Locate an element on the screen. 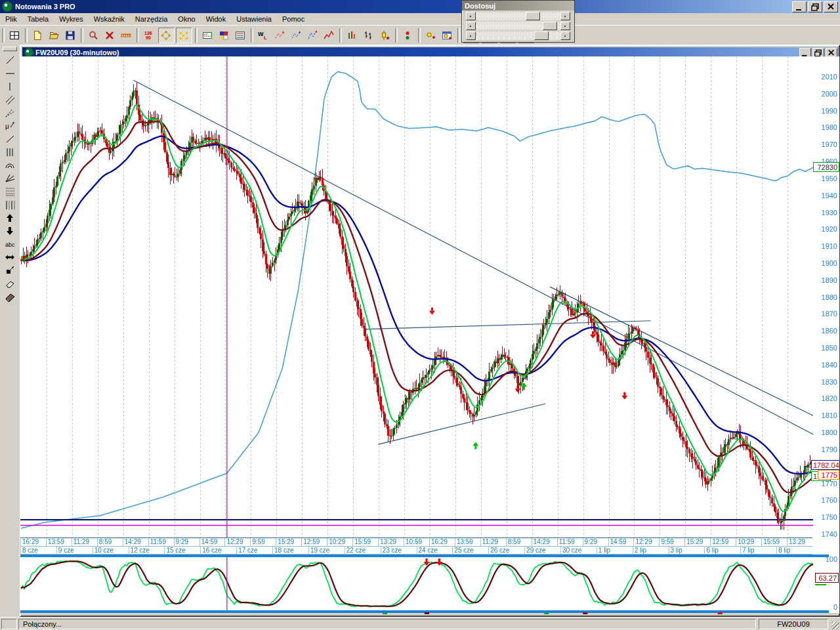  time-label: 16:29 is located at coordinates (442, 542).